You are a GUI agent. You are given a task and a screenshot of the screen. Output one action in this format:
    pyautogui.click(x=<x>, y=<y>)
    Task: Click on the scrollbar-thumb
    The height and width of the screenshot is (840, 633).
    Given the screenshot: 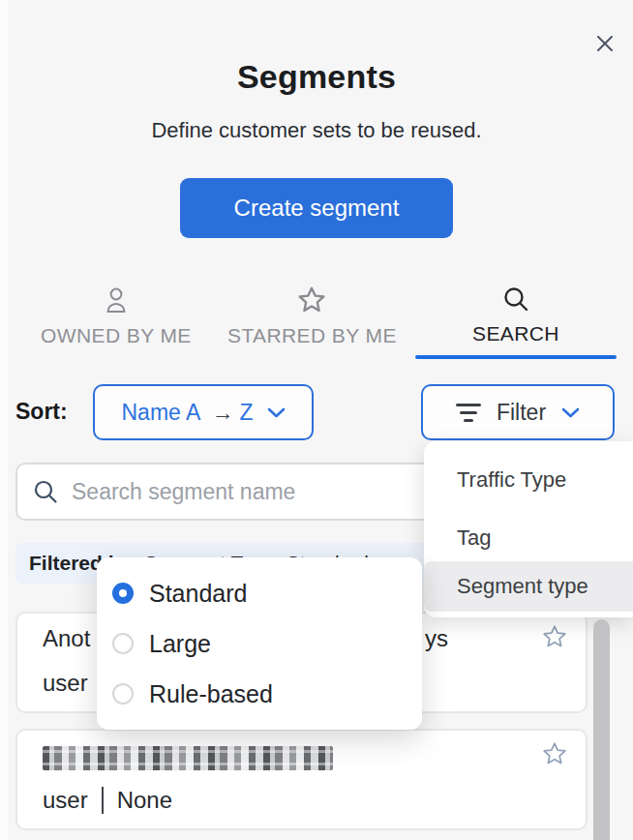 What is the action you would take?
    pyautogui.click(x=602, y=730)
    